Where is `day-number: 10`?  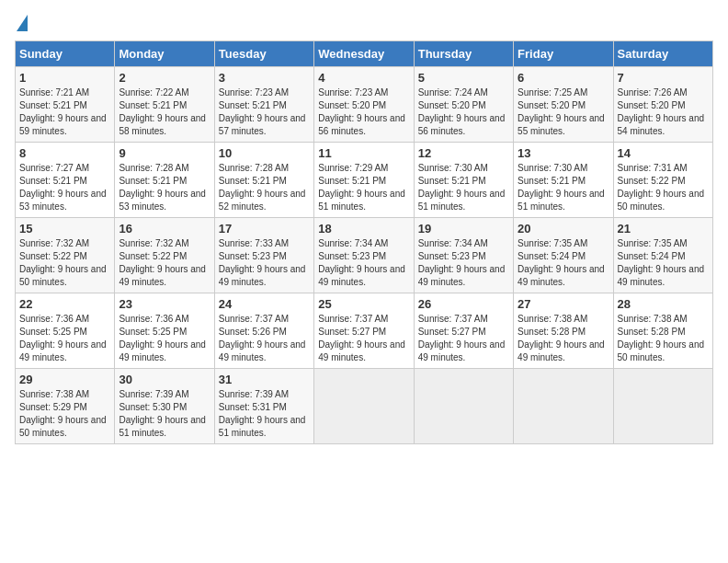 day-number: 10 is located at coordinates (265, 153).